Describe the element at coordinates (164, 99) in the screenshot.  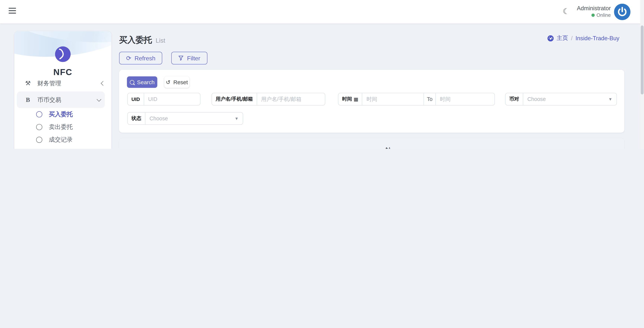
I see `uid-field-group: UID` at that location.